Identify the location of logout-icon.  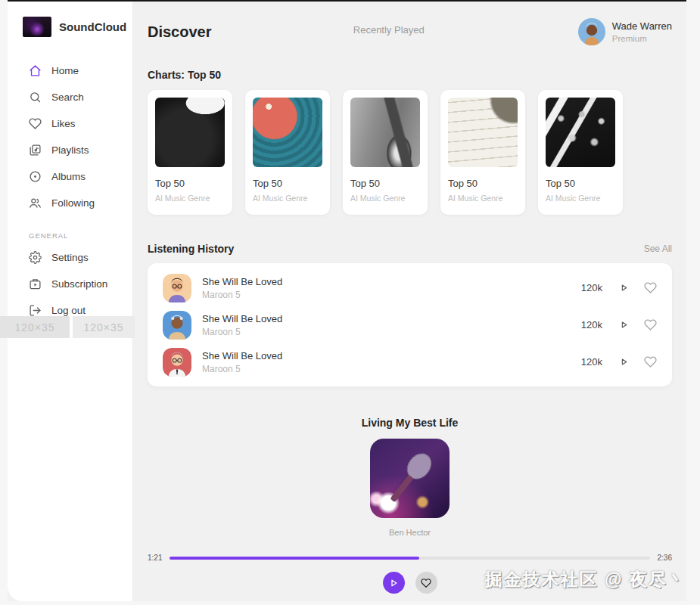
(35, 310).